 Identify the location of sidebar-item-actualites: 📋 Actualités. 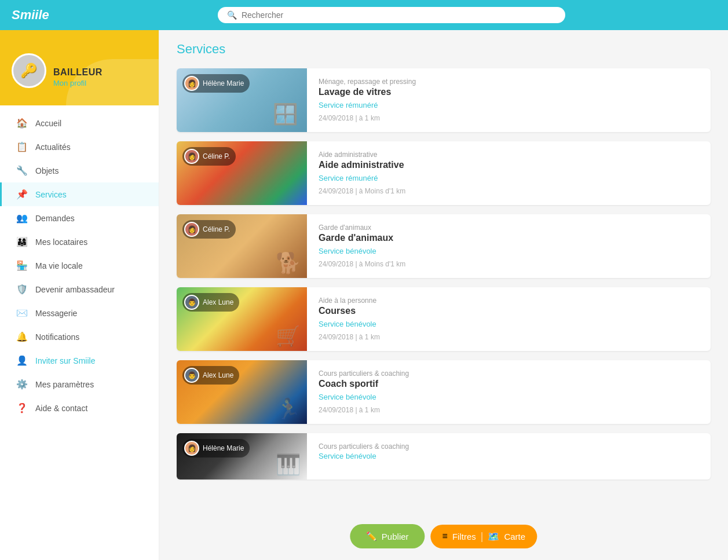
(79, 147).